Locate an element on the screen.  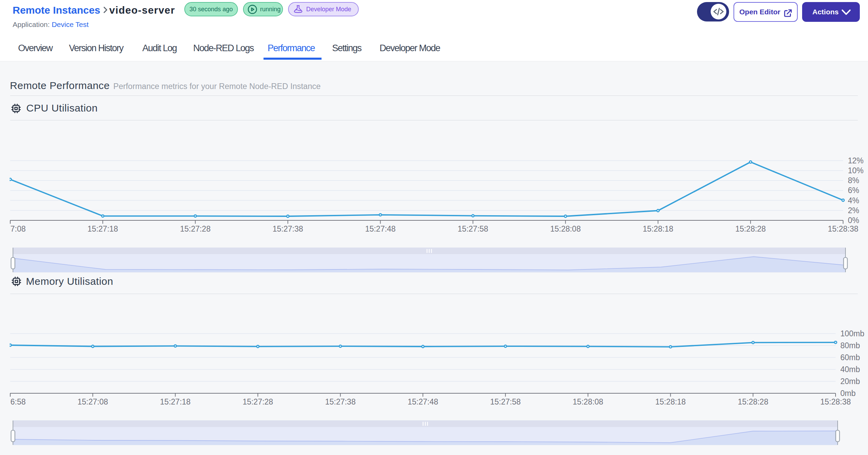
svg-text: 80mb is located at coordinates (850, 346).